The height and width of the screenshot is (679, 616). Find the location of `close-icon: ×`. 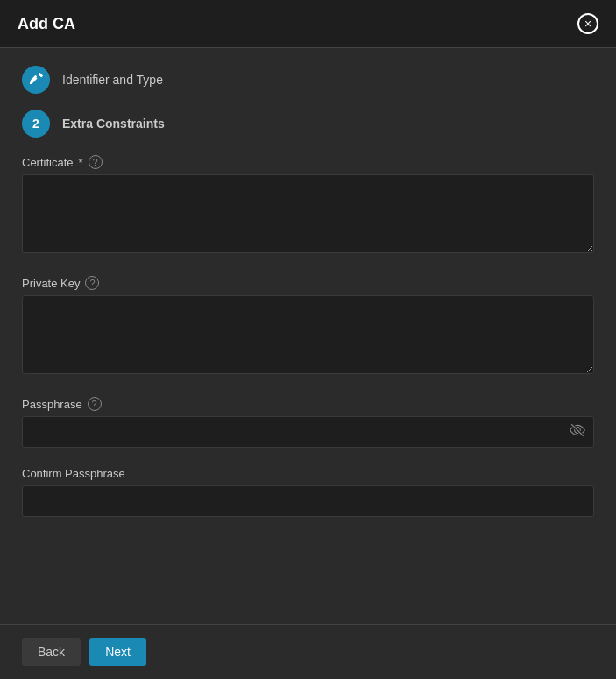

close-icon: × is located at coordinates (588, 24).